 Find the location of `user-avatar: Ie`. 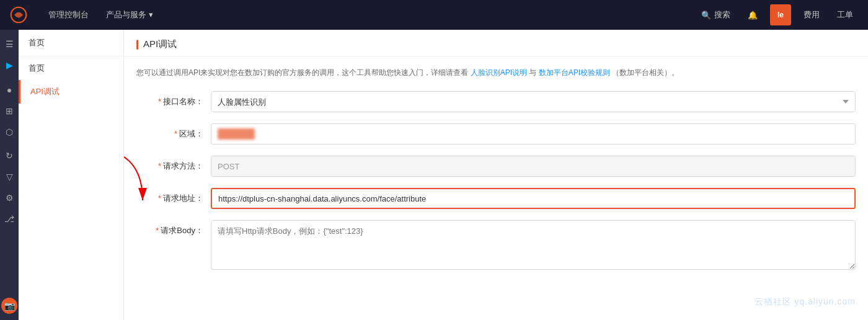

user-avatar: Ie is located at coordinates (781, 15).